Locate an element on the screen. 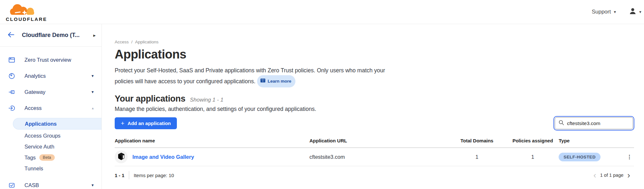 The image size is (644, 189). sidebar-item-service-auth: Service Auth is located at coordinates (51, 147).